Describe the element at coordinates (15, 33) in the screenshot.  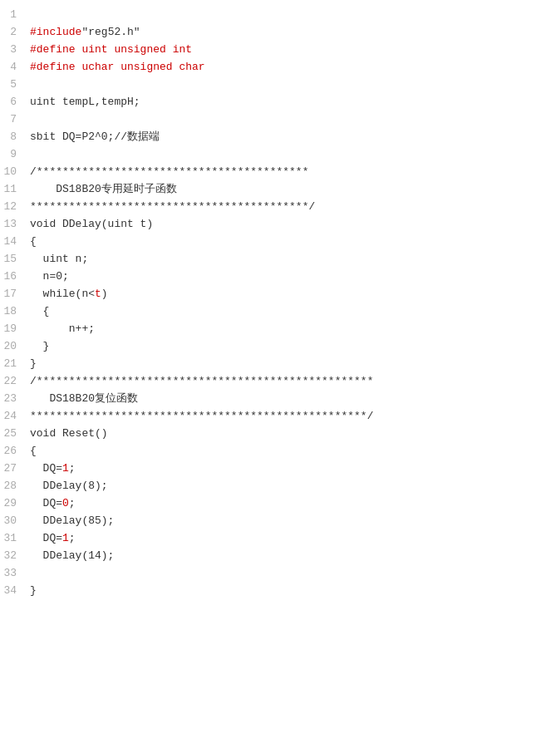
I see `line-num-2: 2` at that location.